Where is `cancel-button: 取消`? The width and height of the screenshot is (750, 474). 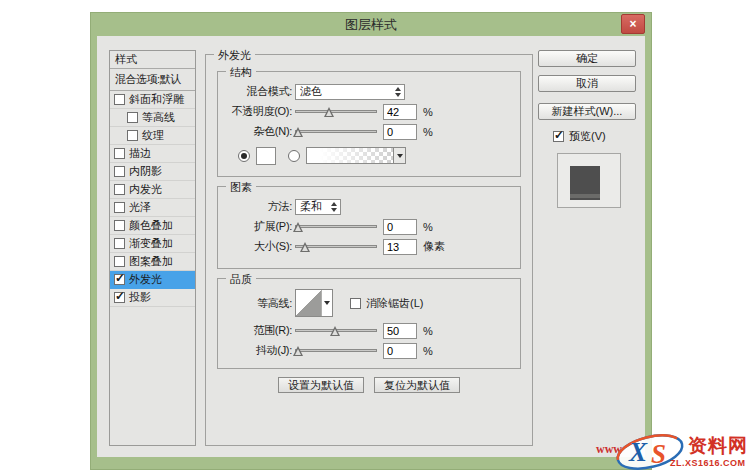
cancel-button: 取消 is located at coordinates (587, 84).